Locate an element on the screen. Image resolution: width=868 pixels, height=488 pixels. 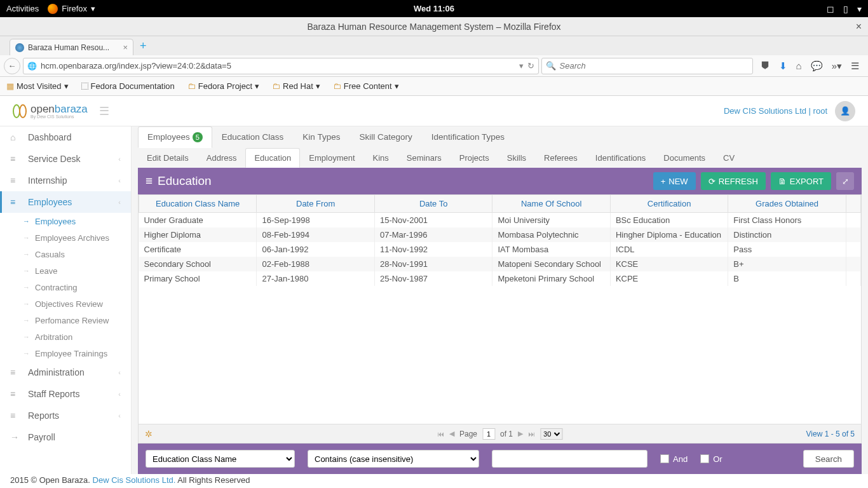
window-close-button: × is located at coordinates (859, 27).